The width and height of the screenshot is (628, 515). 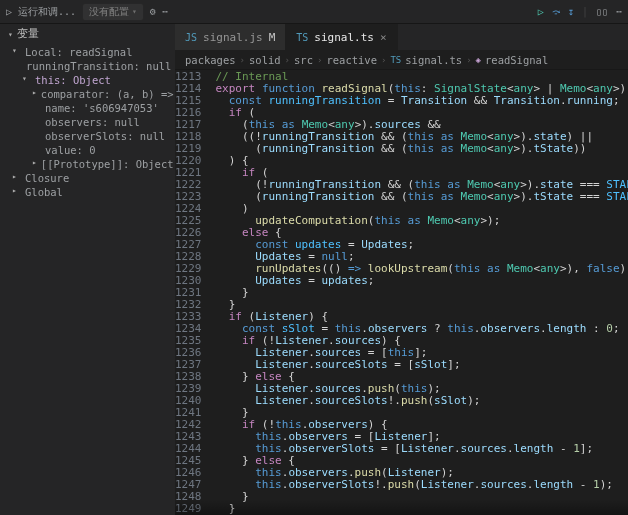 What do you see at coordinates (88, 94) in the screenshot?
I see `var-comparator: ▸comparator: (a, b) => a === b` at bounding box center [88, 94].